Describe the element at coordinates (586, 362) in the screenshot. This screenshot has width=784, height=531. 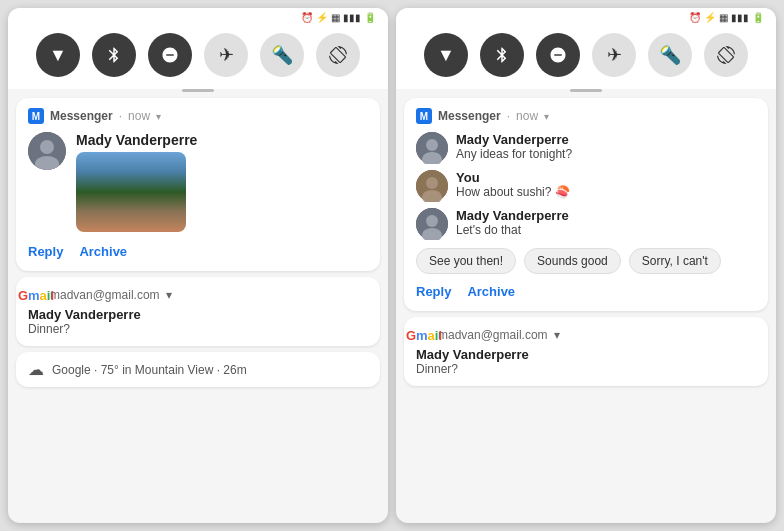
I see `right-gmail-body: Mady Vanderperre Dinner?` at that location.